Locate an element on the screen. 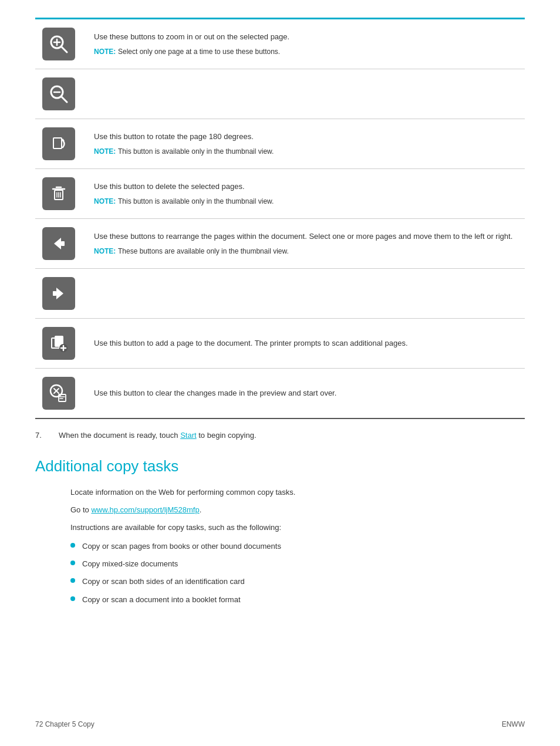 The height and width of the screenshot is (746, 560). rotate-description: Use this button to rotate the page 180 d… is located at coordinates (306, 137).